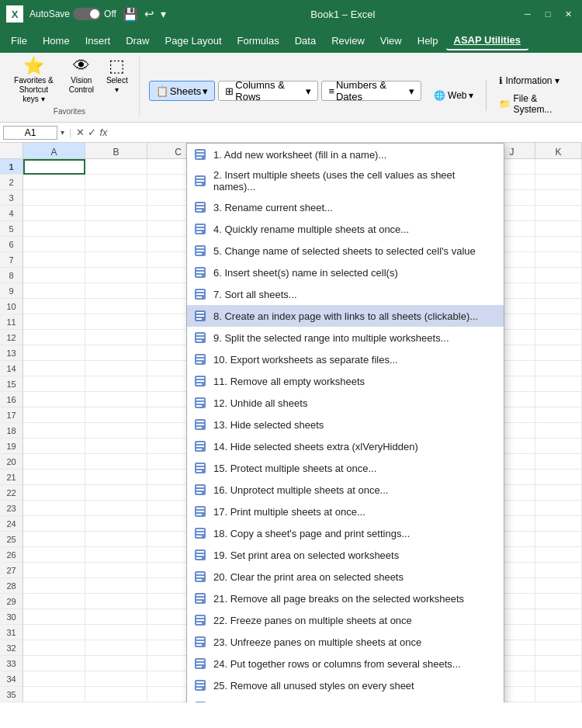 The width and height of the screenshot is (582, 728). I want to click on dropdown-menu-item: 5. Change name of selected sheets to sel…, so click(345, 251).